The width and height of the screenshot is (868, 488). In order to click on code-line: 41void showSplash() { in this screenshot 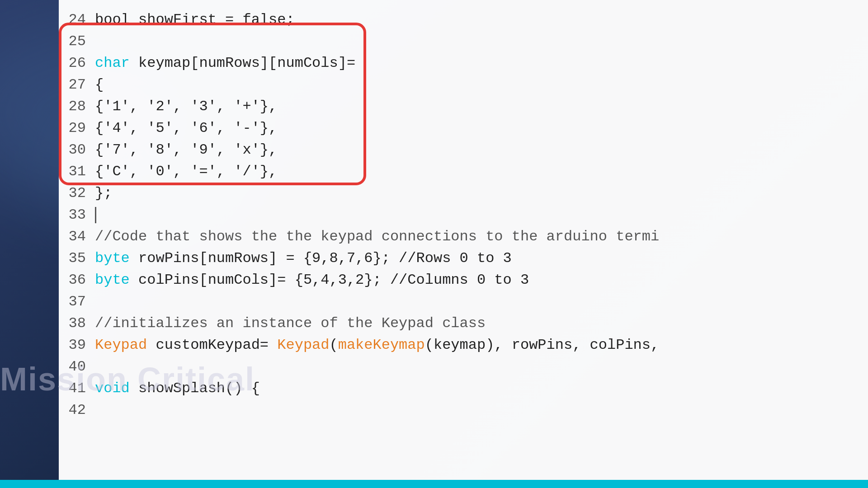, I will do `click(463, 389)`.